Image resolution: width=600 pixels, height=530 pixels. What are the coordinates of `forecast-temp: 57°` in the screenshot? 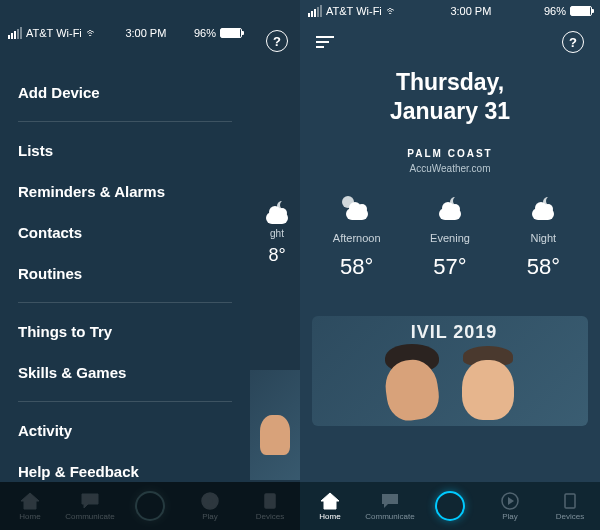 It's located at (450, 267).